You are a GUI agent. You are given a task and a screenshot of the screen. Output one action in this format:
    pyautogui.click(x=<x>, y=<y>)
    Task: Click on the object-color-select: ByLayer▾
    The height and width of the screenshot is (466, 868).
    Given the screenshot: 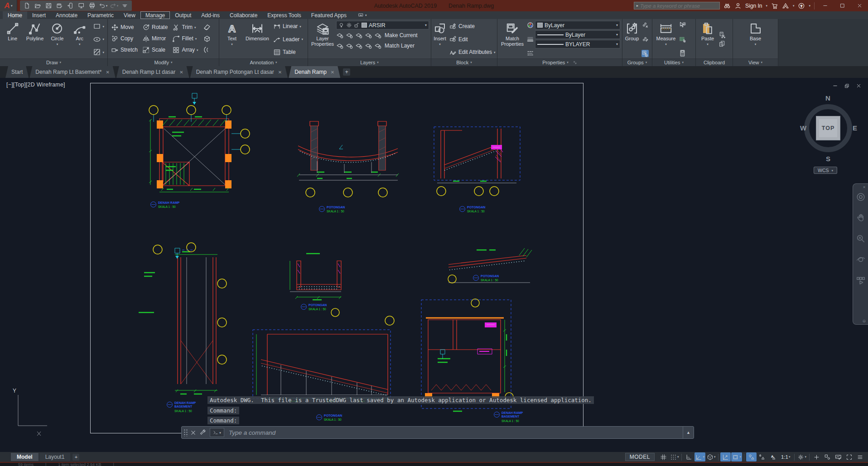 What is the action you would take?
    pyautogui.click(x=578, y=25)
    